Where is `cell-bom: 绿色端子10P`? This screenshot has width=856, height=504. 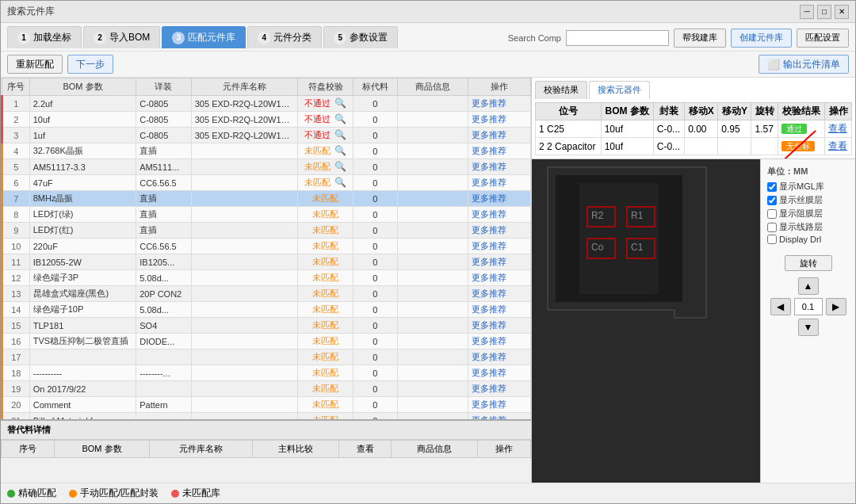
cell-bom: 绿色端子10P is located at coordinates (82, 310).